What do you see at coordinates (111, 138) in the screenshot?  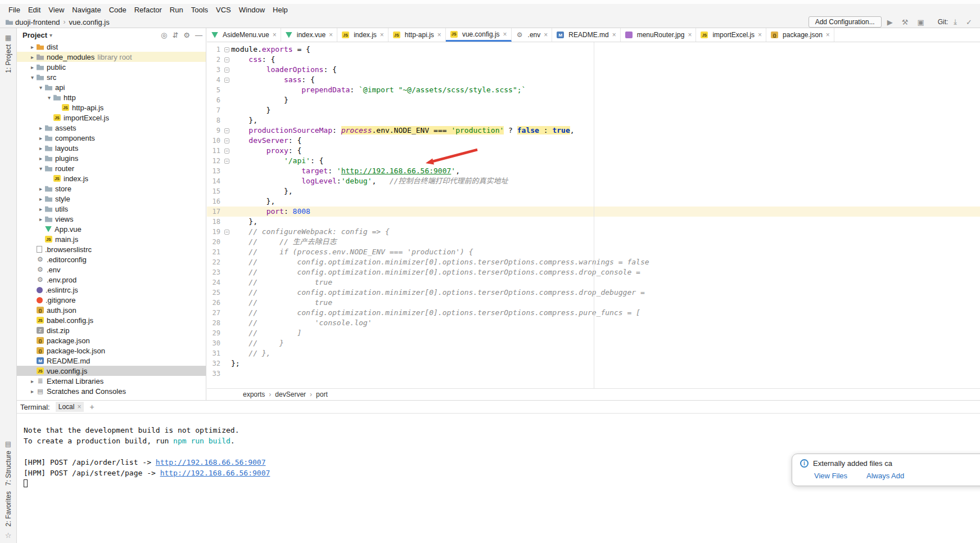 I see `tree-item-components: ▸components` at bounding box center [111, 138].